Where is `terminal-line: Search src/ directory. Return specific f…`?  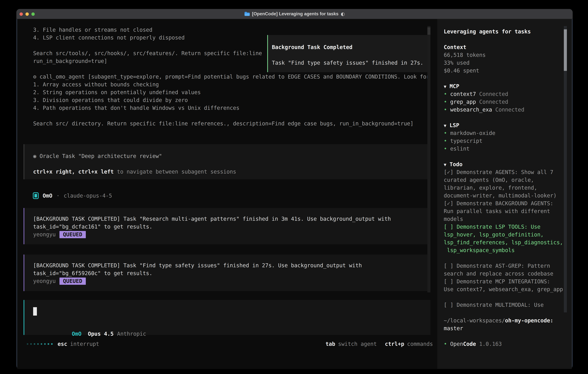 terminal-line: Search src/ directory. Return specific f… is located at coordinates (235, 124).